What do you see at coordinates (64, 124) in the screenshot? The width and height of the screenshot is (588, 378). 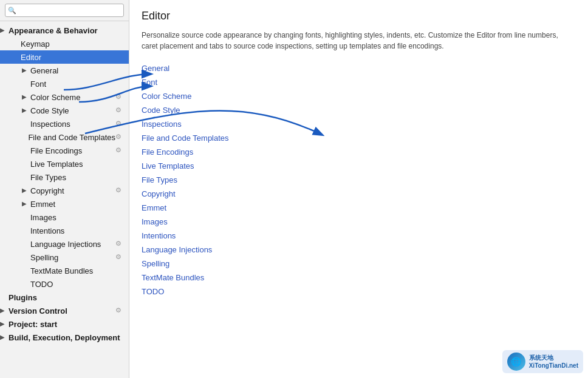 I see `sidebar-item-inspections: Inspections⚙` at bounding box center [64, 124].